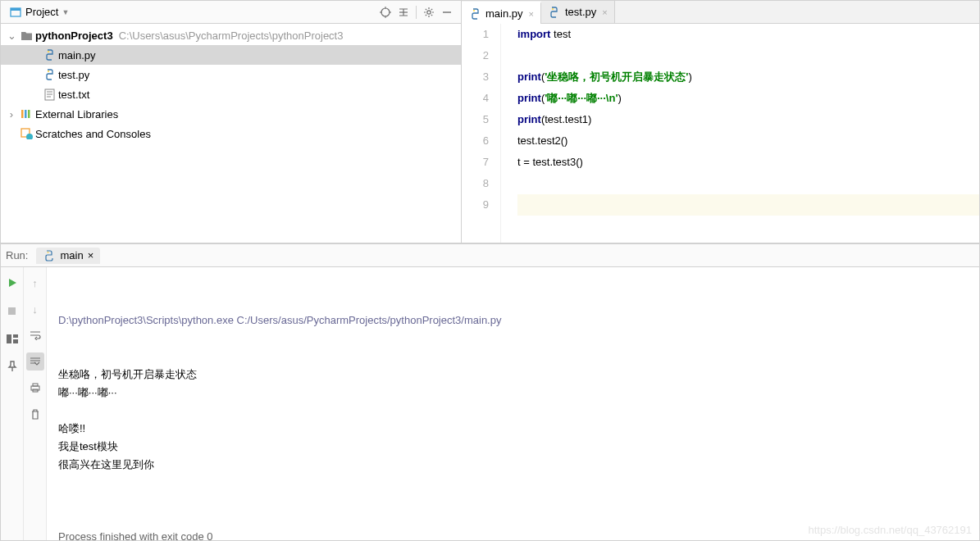  I want to click on file-label: main.py, so click(77, 56).